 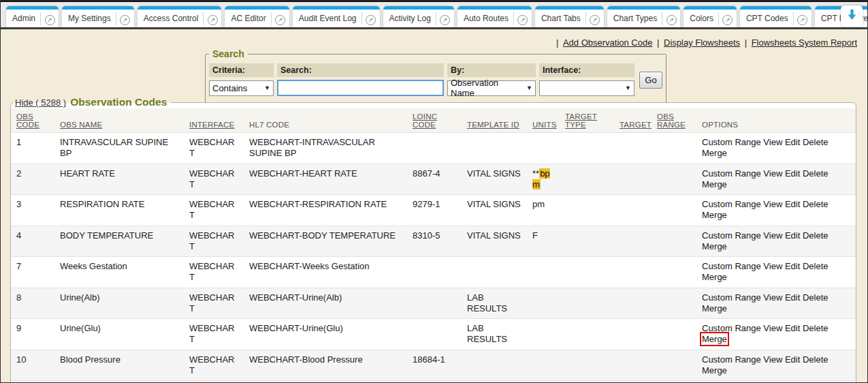 What do you see at coordinates (241, 89) in the screenshot?
I see `criteria-select: Contains ▼` at bounding box center [241, 89].